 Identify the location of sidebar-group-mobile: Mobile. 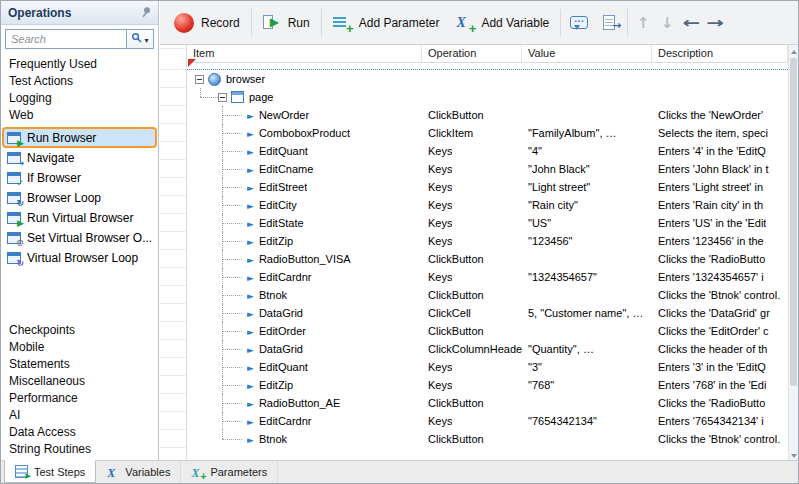
(80, 348).